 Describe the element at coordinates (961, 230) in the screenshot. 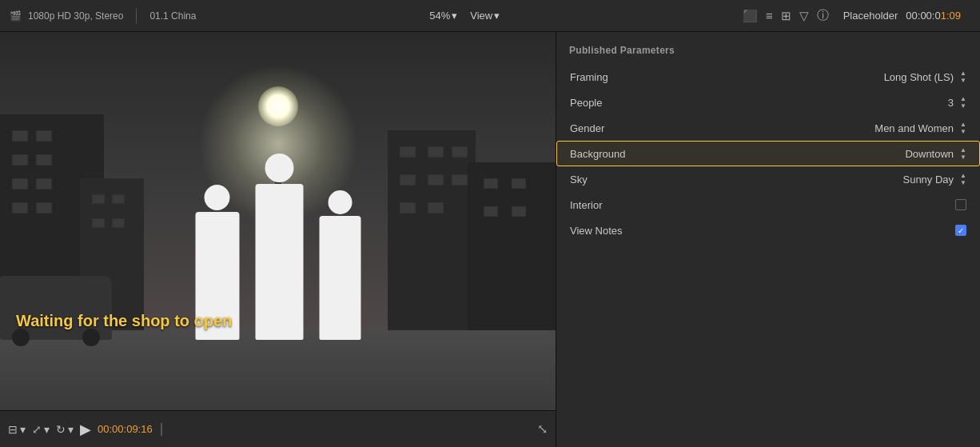

I see `view-notes-checkbox: ✓` at that location.